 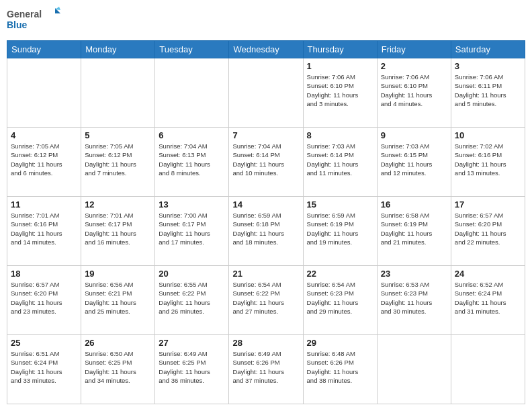 I want to click on day-number: 7, so click(x=266, y=136).